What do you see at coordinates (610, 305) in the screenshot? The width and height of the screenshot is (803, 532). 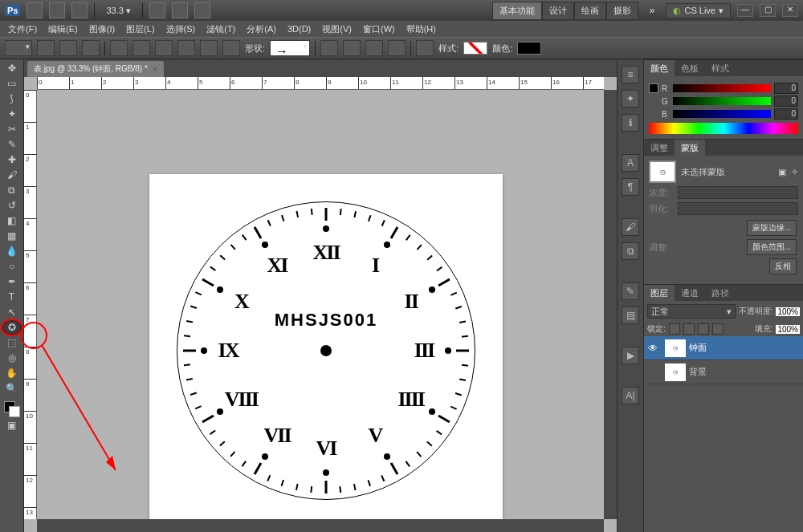 I see `scrollbar-vertical` at bounding box center [610, 305].